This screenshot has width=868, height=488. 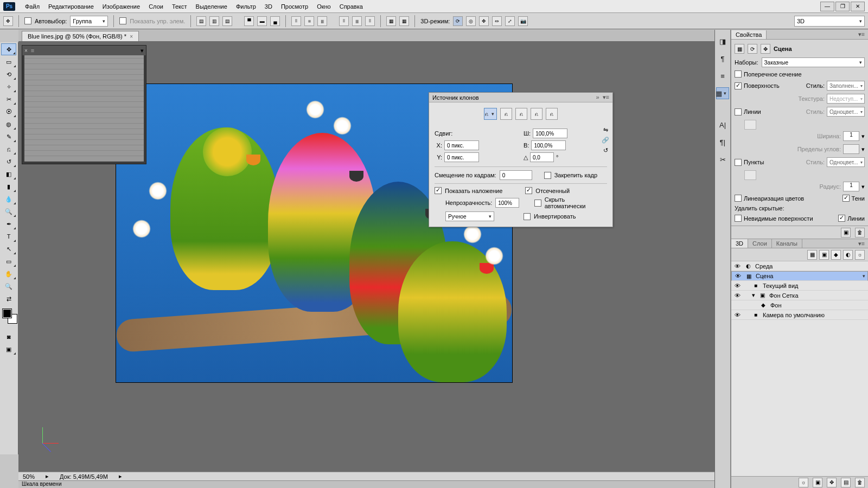 I want to click on close-tab-icon: ×, so click(x=131, y=37).